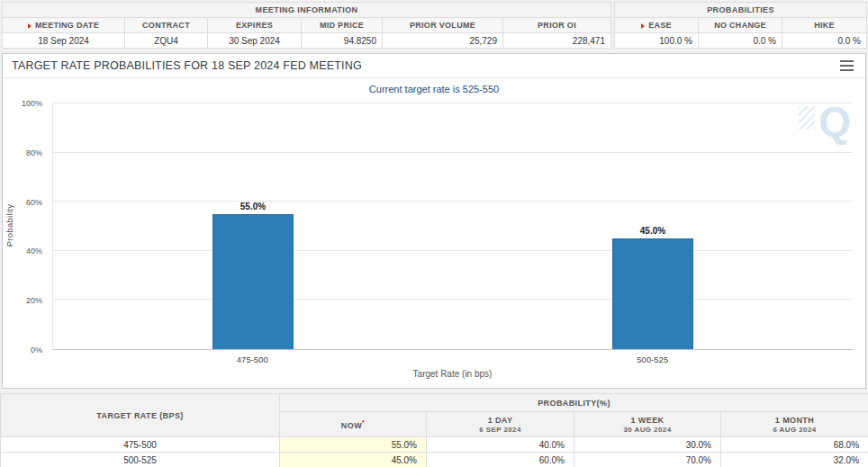  What do you see at coordinates (434, 460) in the screenshot?
I see `table-row: 500-525 45.0% 60.0% 70.0% 32.0%` at bounding box center [434, 460].